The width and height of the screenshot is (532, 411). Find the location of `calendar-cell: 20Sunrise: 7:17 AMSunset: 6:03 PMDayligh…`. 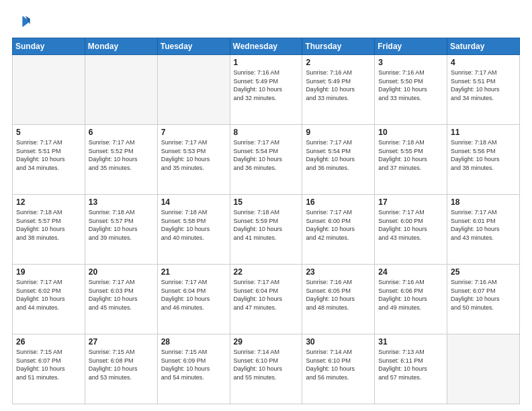

calendar-cell: 20Sunrise: 7:17 AMSunset: 6:03 PMDayligh… is located at coordinates (121, 300).